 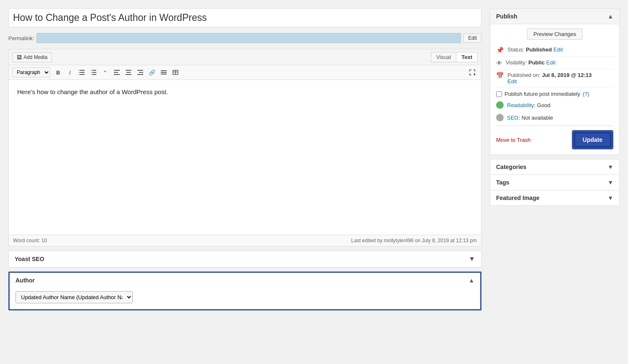 What do you see at coordinates (586, 94) in the screenshot?
I see `publish-future-help-link: (?)` at bounding box center [586, 94].